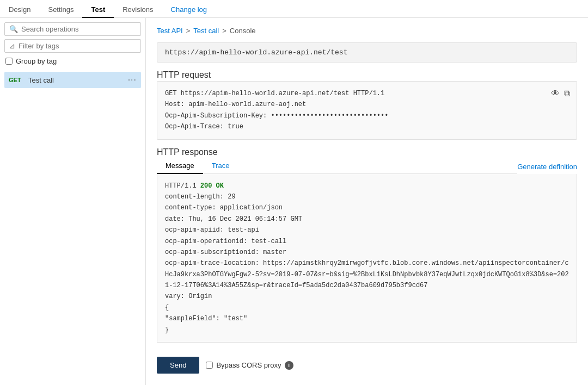  What do you see at coordinates (367, 104) in the screenshot?
I see `request-line2: Host: apim-hello-world.azure-aoj.net` at bounding box center [367, 104].